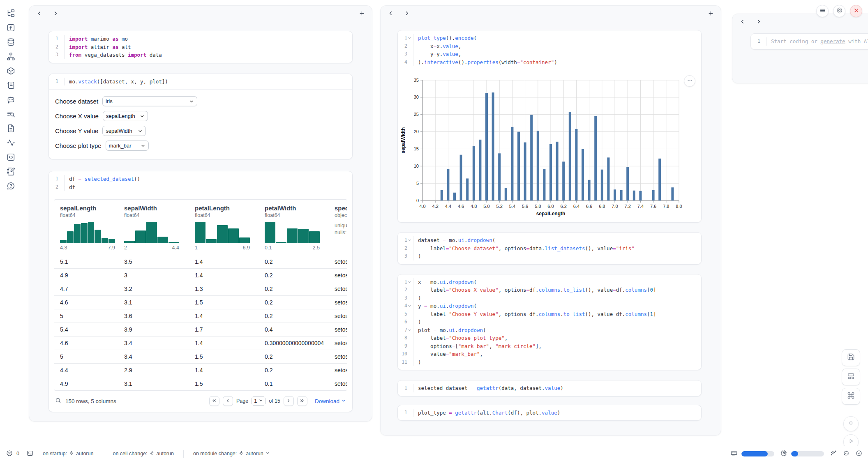 This screenshot has width=868, height=461. What do you see at coordinates (547, 290) in the screenshot?
I see `code-line: 2 label="Choose X value", options=df.col…` at bounding box center [547, 290].